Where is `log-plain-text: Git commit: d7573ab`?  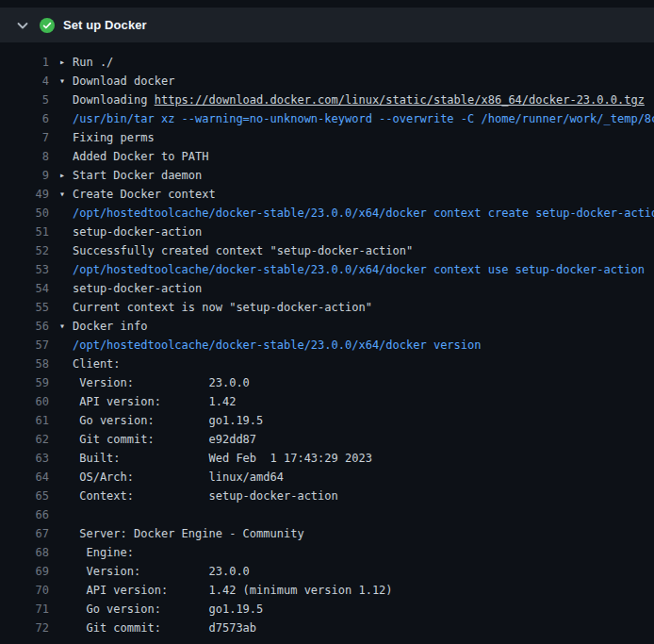 log-plain-text: Git commit: d7573ab is located at coordinates (164, 628).